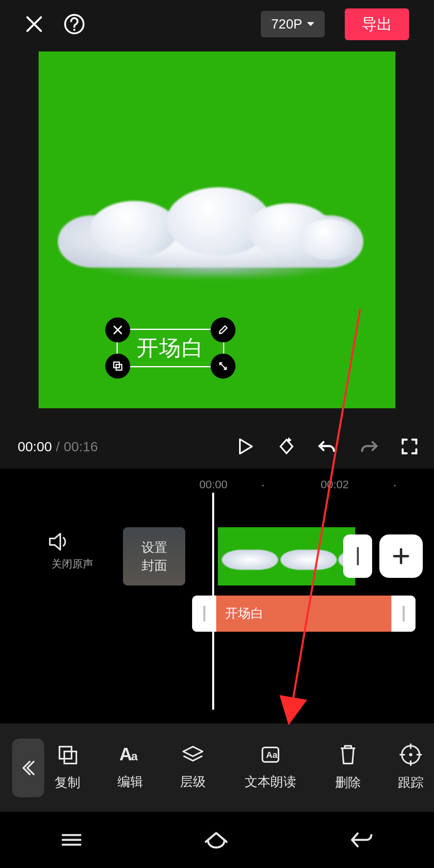  What do you see at coordinates (213, 601) in the screenshot?
I see `playhead` at bounding box center [213, 601].